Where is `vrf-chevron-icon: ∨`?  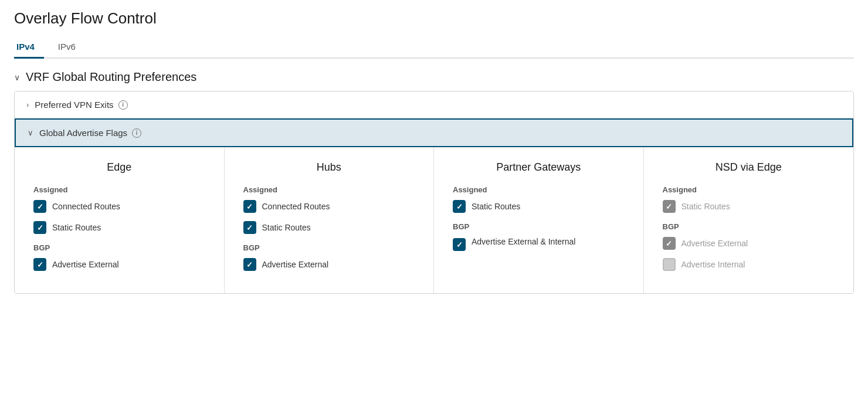
vrf-chevron-icon: ∨ is located at coordinates (17, 77).